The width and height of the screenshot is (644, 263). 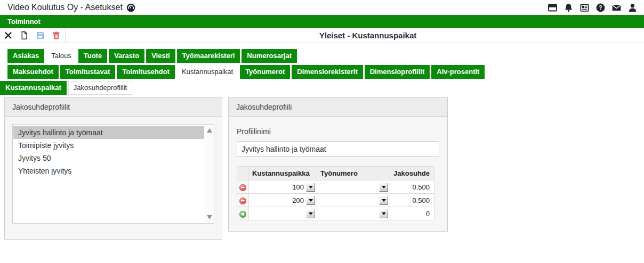 What do you see at coordinates (26, 56) in the screenshot?
I see `tab-asiakas: Asiakas` at bounding box center [26, 56].